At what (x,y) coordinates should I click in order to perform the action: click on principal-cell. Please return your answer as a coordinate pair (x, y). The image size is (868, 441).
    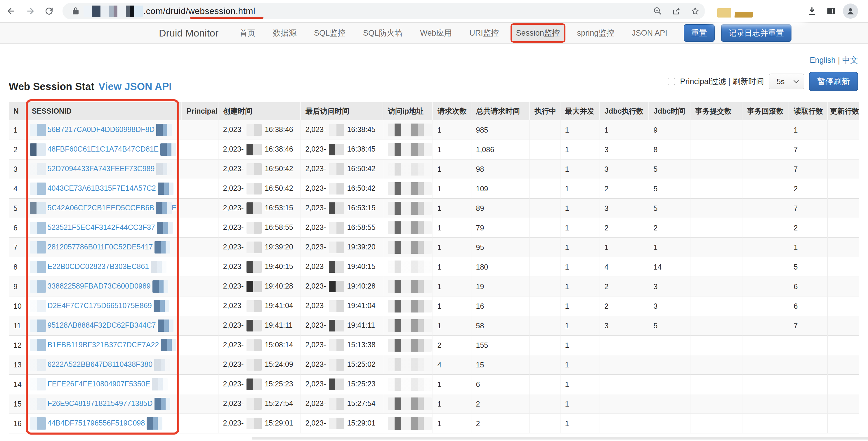
    Looking at the image, I should click on (200, 248).